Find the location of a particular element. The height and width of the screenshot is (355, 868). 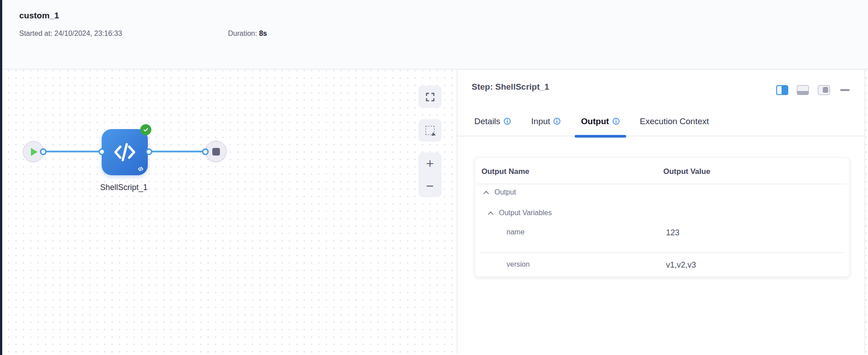

success-check-icon is located at coordinates (146, 130).